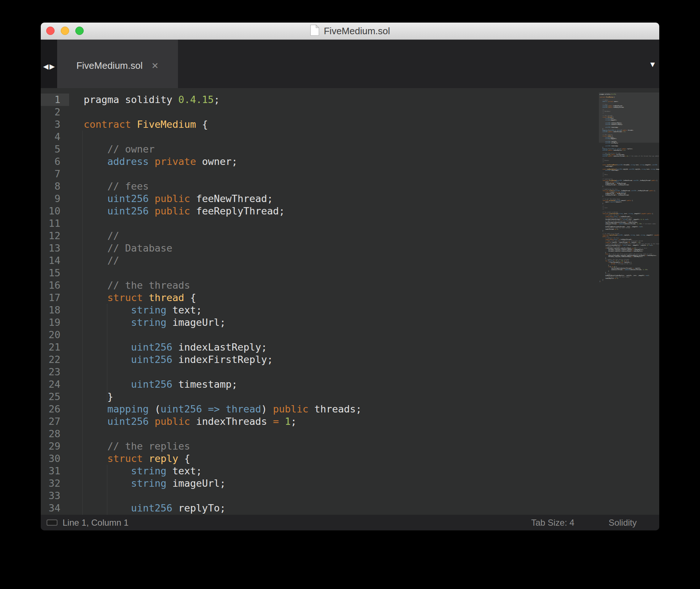 This screenshot has width=700, height=589. Describe the element at coordinates (52, 523) in the screenshot. I see `selection-mode-icon` at that location.